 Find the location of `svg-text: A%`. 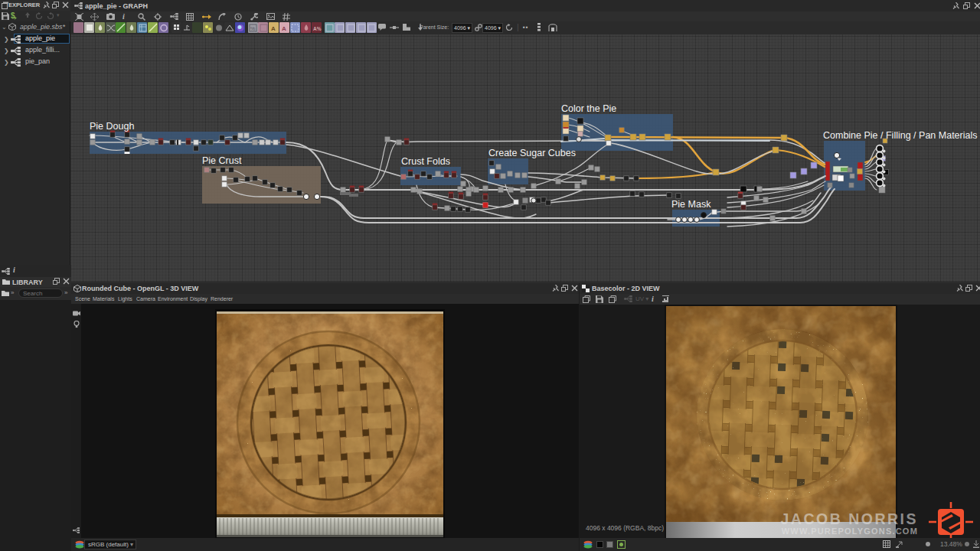

svg-text: A% is located at coordinates (317, 29).